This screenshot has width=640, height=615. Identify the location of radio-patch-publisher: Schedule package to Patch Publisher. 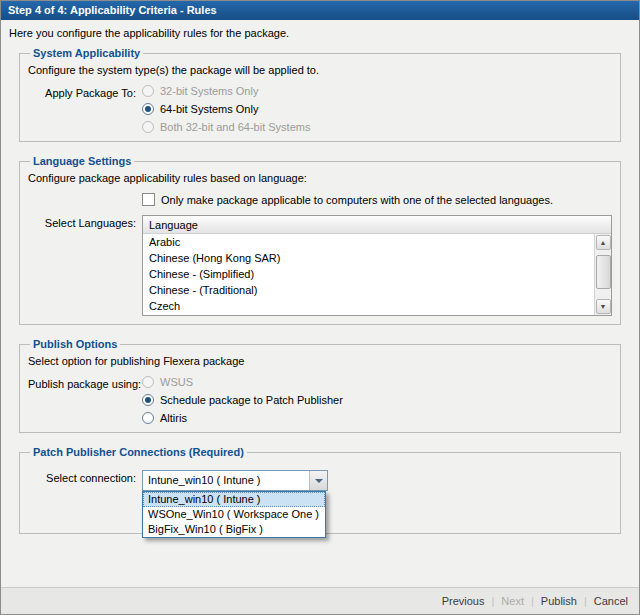
(242, 400).